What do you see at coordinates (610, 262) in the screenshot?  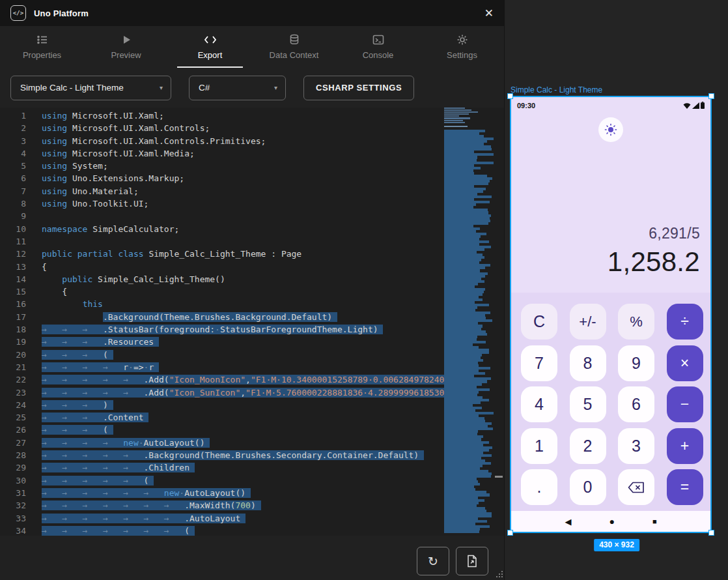 I see `calc-result: 1,258.2` at bounding box center [610, 262].